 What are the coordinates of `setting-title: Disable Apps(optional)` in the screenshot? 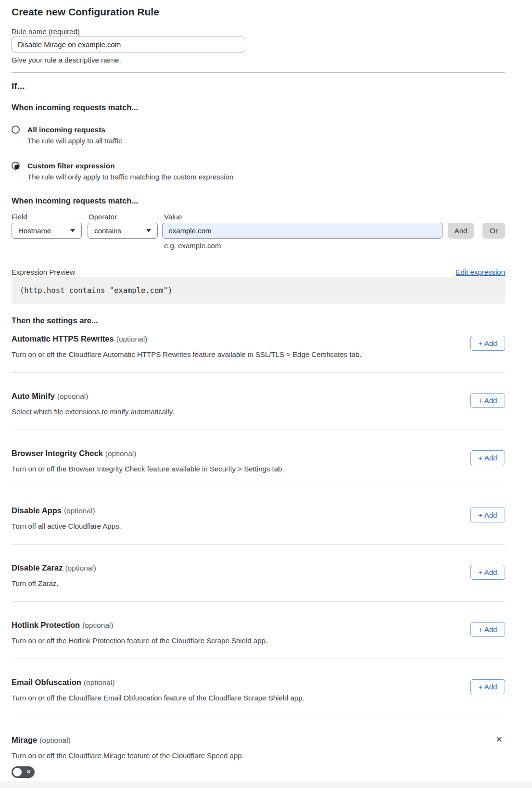 It's located at (66, 511).